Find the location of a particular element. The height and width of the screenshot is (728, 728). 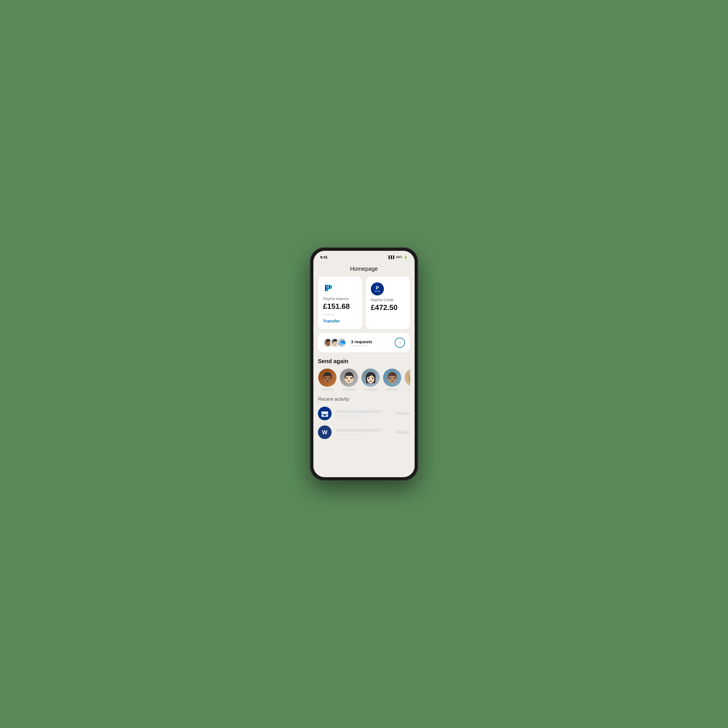

credit-badge-text: Credit is located at coordinates (377, 291).